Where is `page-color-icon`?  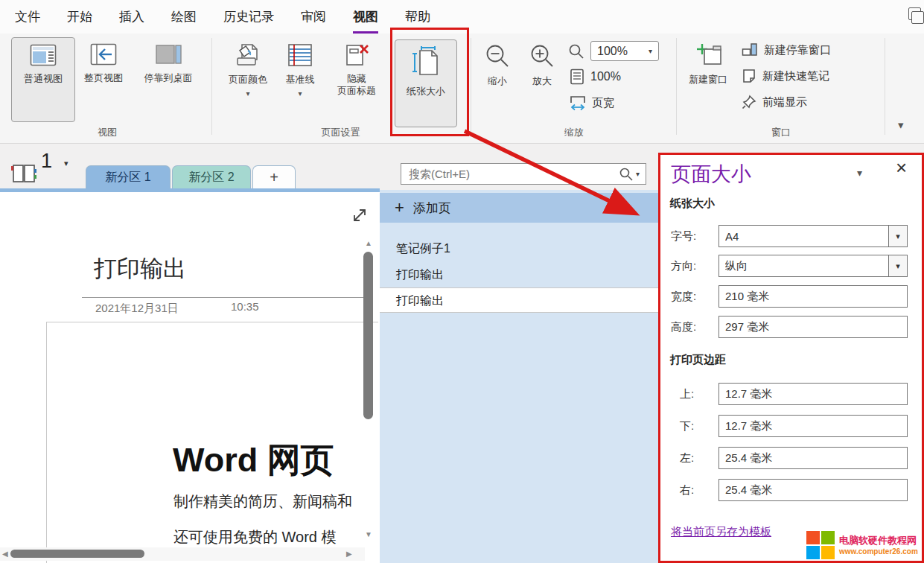
page-color-icon is located at coordinates (248, 55).